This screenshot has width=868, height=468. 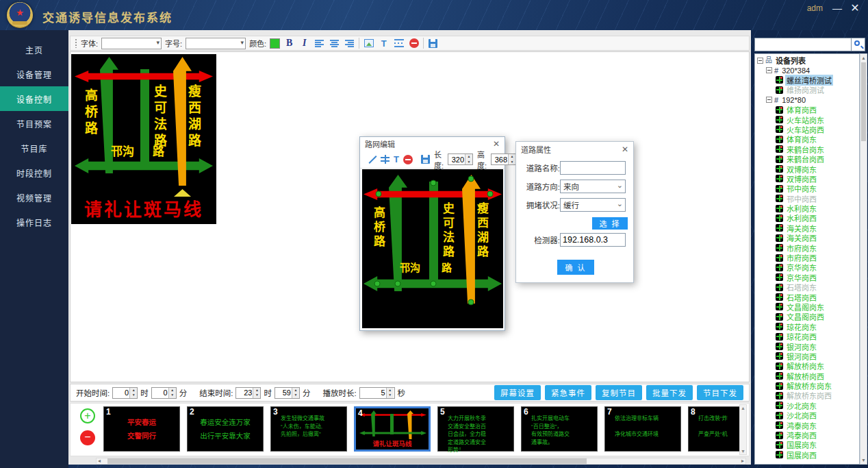 What do you see at coordinates (283, 393) in the screenshot?
I see `end-minute-input` at bounding box center [283, 393].